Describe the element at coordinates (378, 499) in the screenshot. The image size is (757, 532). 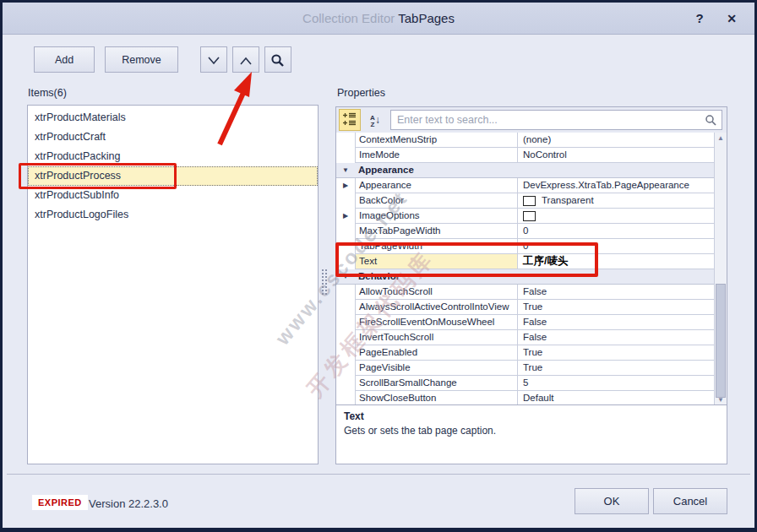
I see `footer-bar: EXPIRED Version 22.2.3.0 OK Cancel` at that location.